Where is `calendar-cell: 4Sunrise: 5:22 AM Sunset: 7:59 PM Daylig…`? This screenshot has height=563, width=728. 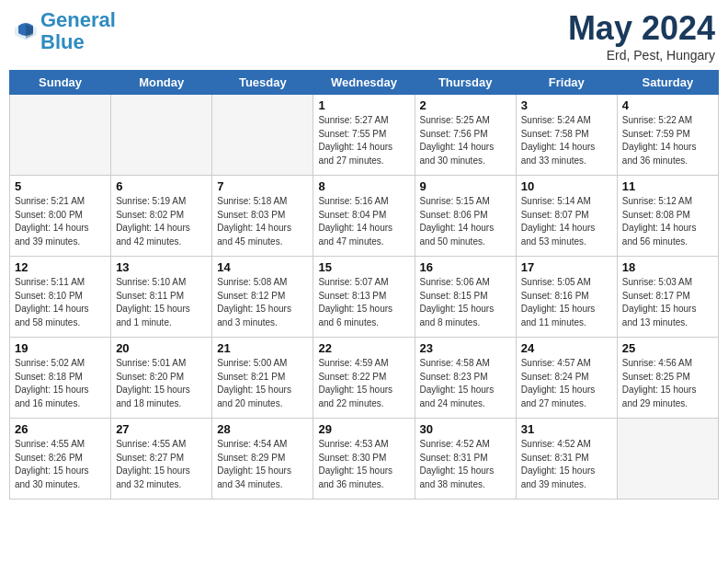 calendar-cell: 4Sunrise: 5:22 AM Sunset: 7:59 PM Daylig… is located at coordinates (667, 135).